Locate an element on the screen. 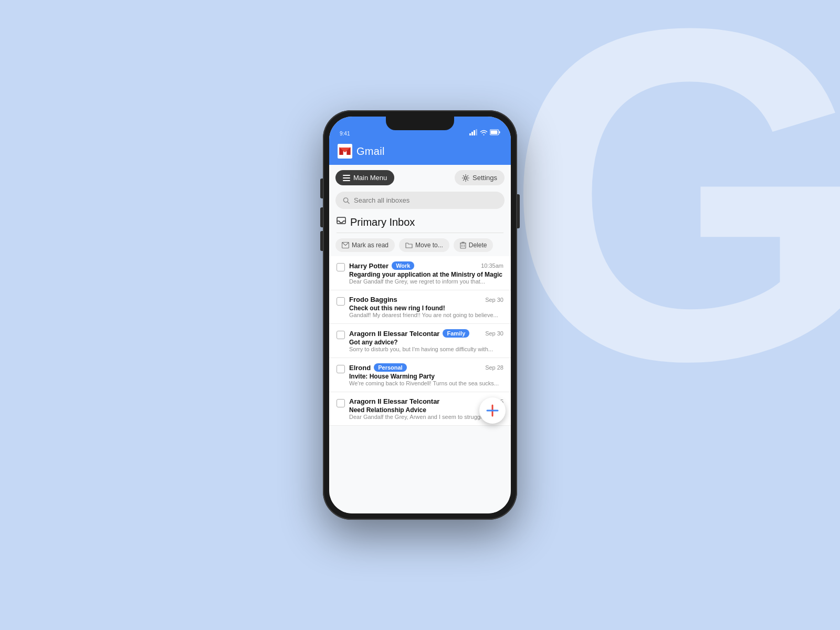 This screenshot has width=840, height=630. email-tag: Personal is located at coordinates (390, 368).